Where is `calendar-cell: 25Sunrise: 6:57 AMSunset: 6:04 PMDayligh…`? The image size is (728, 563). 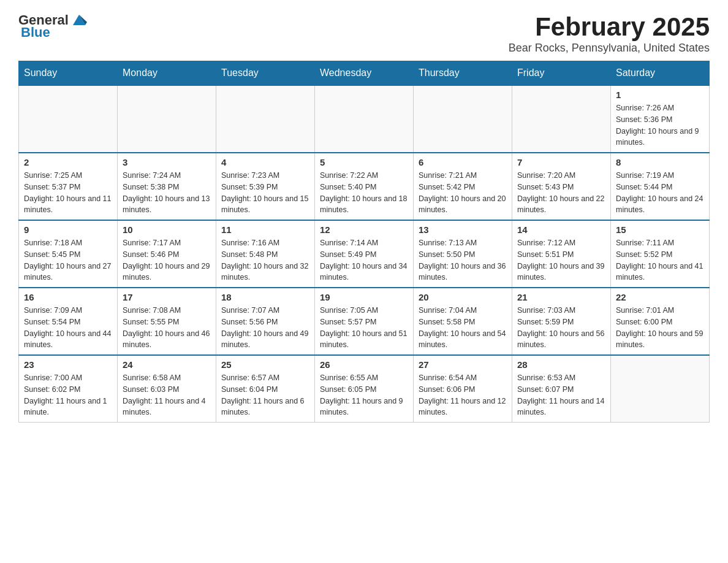
calendar-cell: 25Sunrise: 6:57 AMSunset: 6:04 PMDayligh… is located at coordinates (266, 389).